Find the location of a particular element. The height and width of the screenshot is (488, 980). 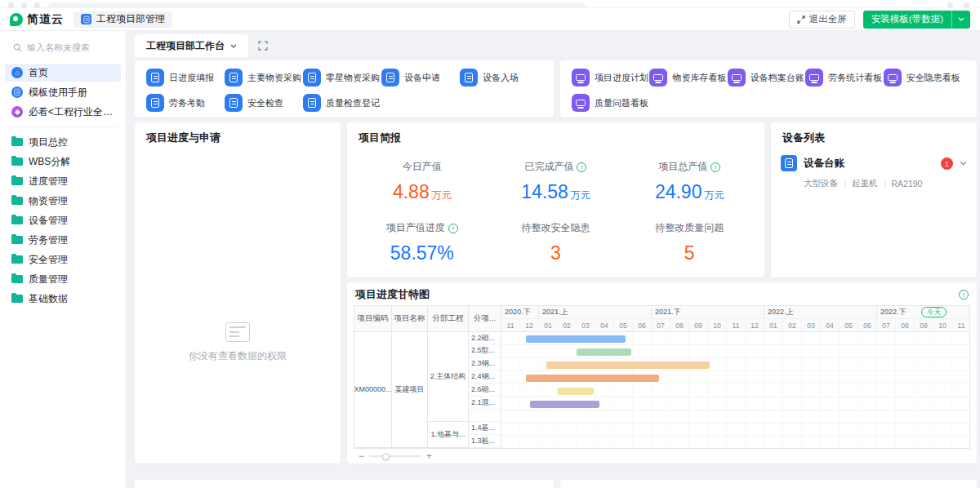

sidebar-item-0: ⌂首页 is located at coordinates (63, 73).